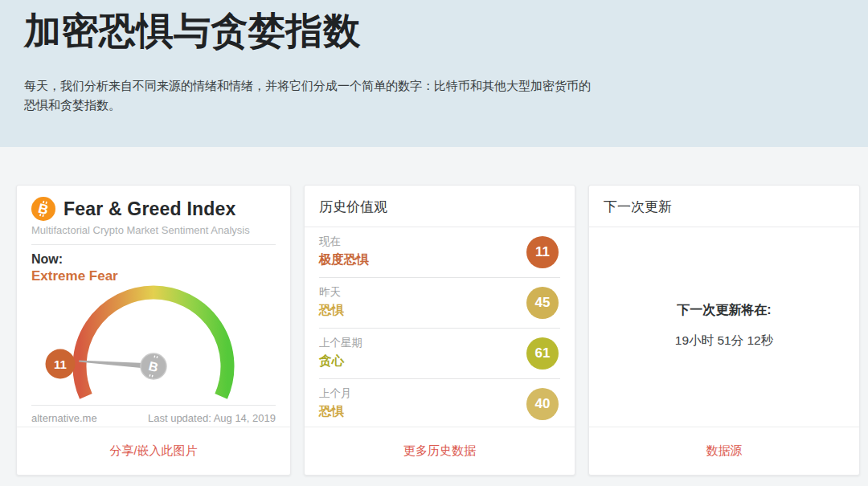 This screenshot has width=868, height=486. Describe the element at coordinates (724, 451) in the screenshot. I see `next-update-card-footer: 数据源` at that location.